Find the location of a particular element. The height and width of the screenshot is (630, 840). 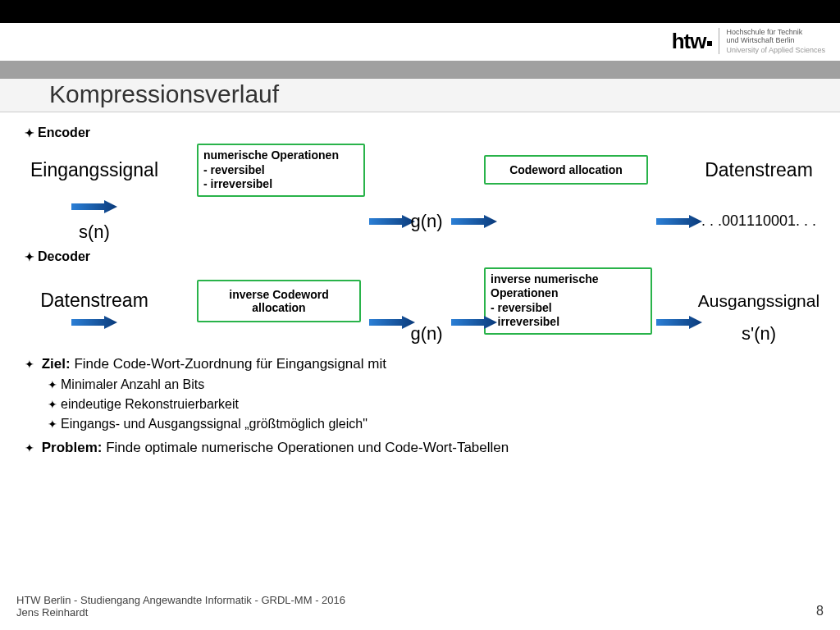

decoder-box1-text: inverse Codeword allocation is located at coordinates (279, 301).